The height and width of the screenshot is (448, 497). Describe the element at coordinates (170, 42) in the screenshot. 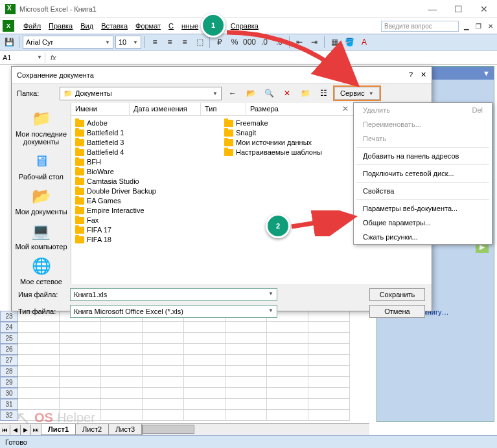

I see `align-center-icon: ≡` at that location.